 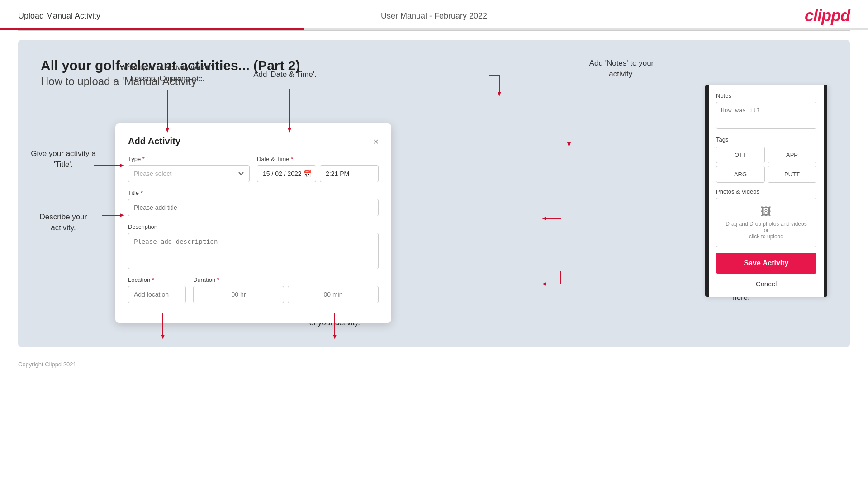 I want to click on save-activity-button: Save Activity, so click(x=766, y=263).